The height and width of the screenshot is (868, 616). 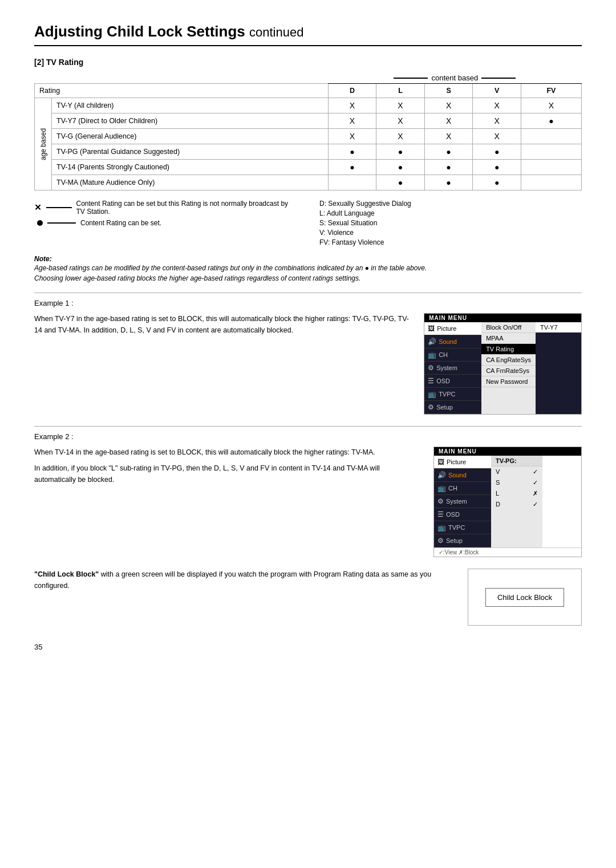 I want to click on legend-x-item: ✕ Content Rating can be set but this Rat…, so click(x=165, y=208).